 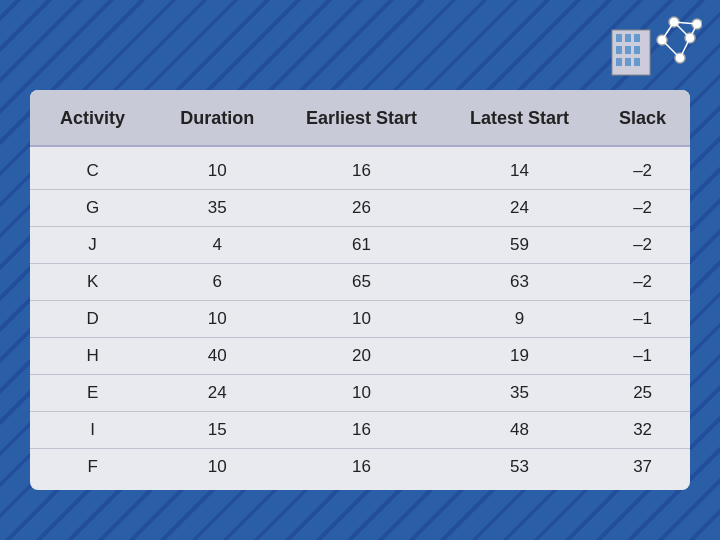 I want to click on cell-duration: 24, so click(x=217, y=394).